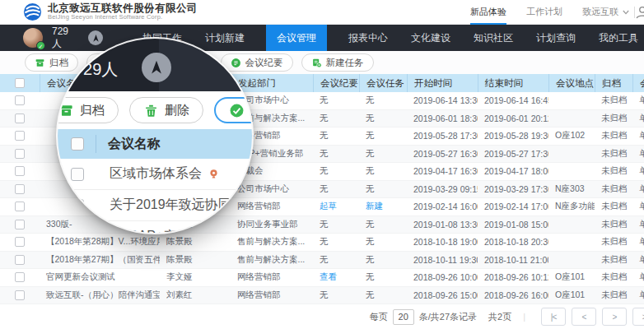  Describe the element at coordinates (272, 225) in the screenshot. I see `table-cell: 协同业务事业部` at that location.